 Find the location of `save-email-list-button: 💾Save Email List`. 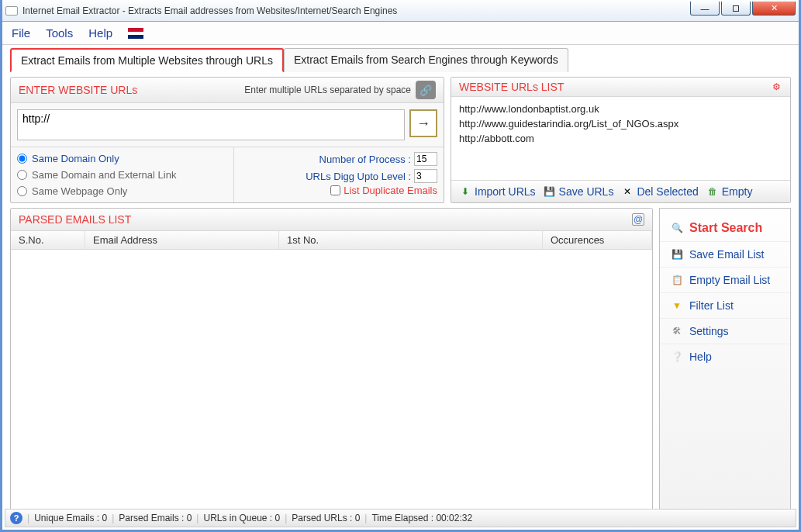

save-email-list-button: 💾Save Email List is located at coordinates (725, 254).